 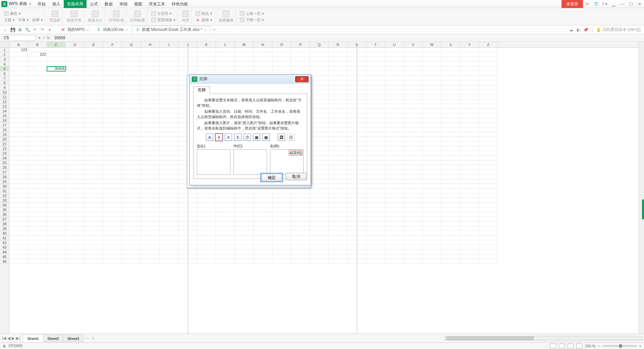 I want to click on row-header-21: 21, so click(x=5, y=144).